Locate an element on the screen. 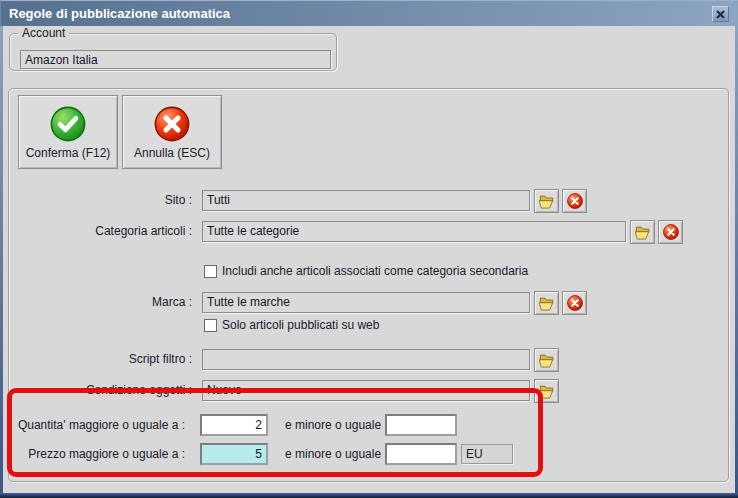 This screenshot has height=498, width=738. prezzo-min-input is located at coordinates (234, 454).